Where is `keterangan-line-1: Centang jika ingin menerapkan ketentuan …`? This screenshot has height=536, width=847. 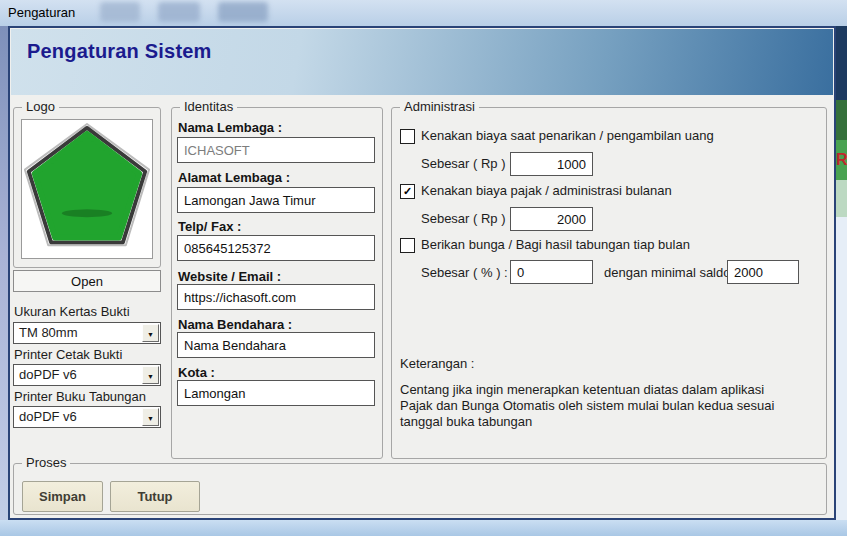
keterangan-line-1: Centang jika ingin menerapkan ketentuan … is located at coordinates (582, 390).